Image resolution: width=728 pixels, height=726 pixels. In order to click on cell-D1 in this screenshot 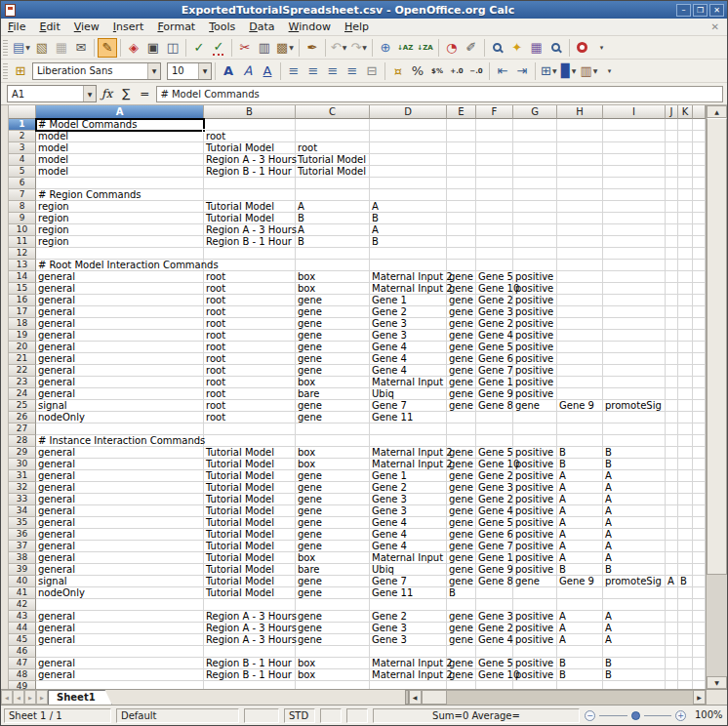, I will do `click(408, 125)`.